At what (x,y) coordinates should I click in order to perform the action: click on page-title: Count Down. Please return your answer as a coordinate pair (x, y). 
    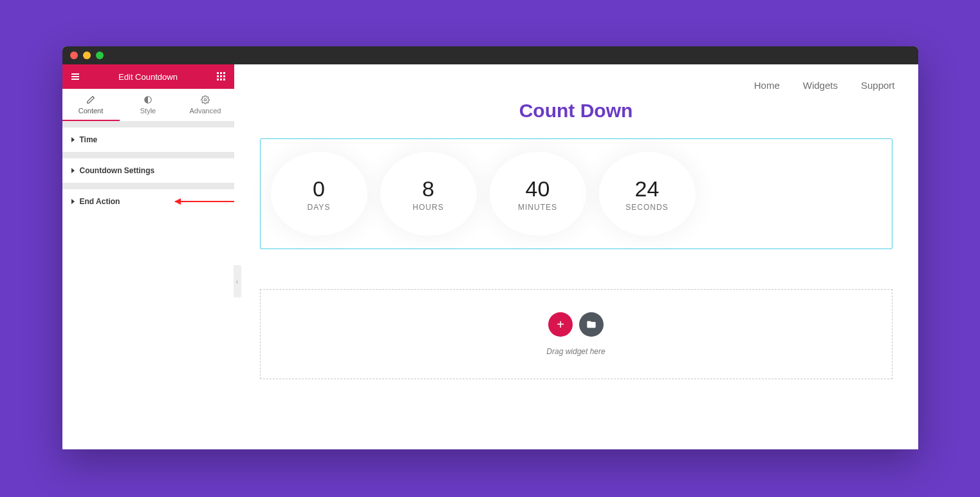
    Looking at the image, I should click on (577, 111).